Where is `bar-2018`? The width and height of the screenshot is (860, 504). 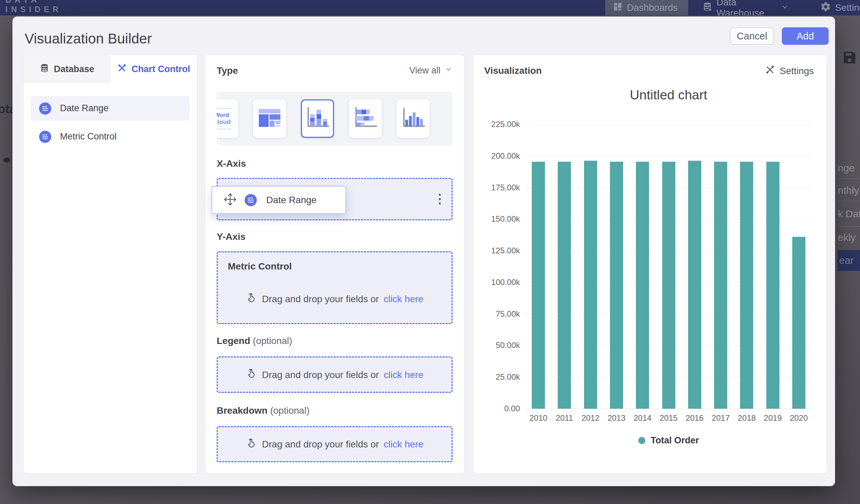 bar-2018 is located at coordinates (747, 285).